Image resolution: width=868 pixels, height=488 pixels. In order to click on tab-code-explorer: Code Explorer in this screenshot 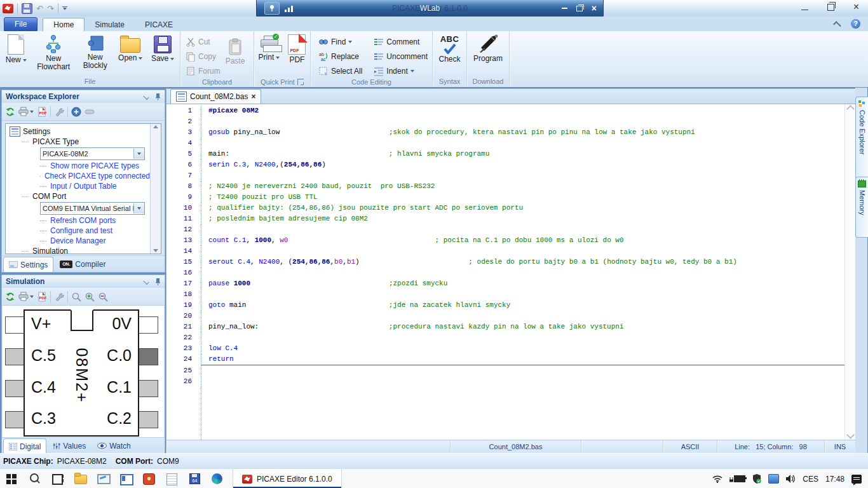, I will do `click(862, 138)`.